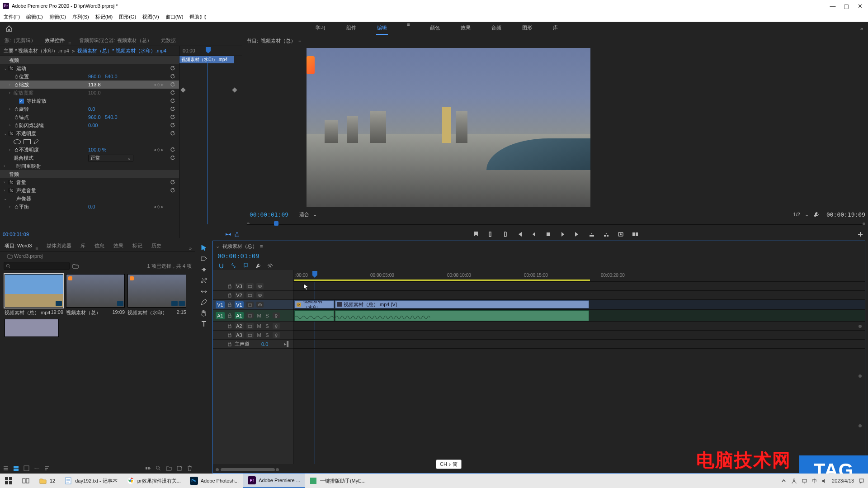  I want to click on ec-mini-clip: 视频素材（水印）.mp4, so click(207, 60).